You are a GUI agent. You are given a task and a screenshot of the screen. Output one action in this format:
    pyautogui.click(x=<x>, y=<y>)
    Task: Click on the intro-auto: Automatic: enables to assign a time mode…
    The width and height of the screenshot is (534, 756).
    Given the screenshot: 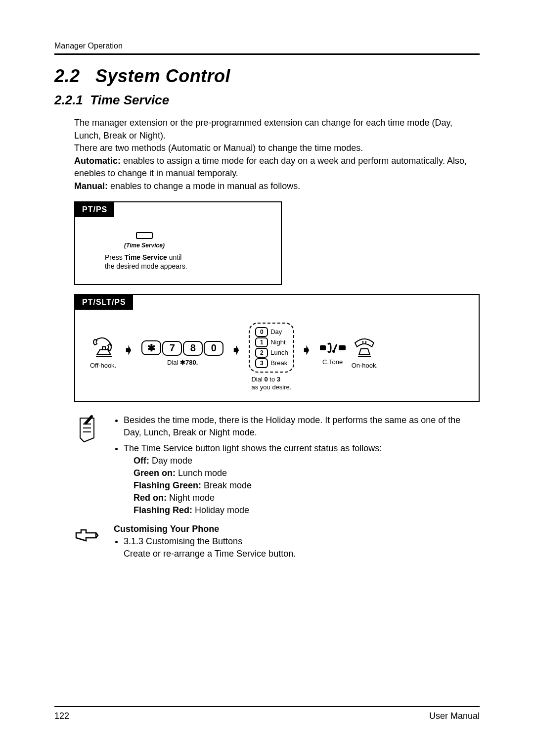 What is the action you would take?
    pyautogui.click(x=277, y=167)
    